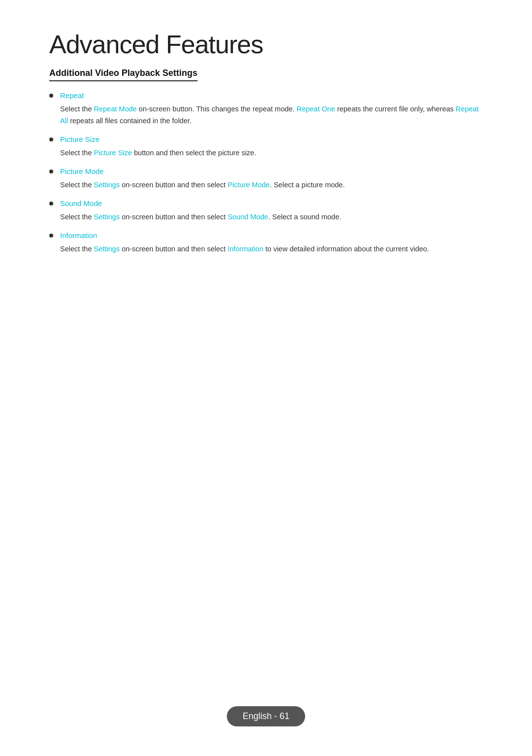  I want to click on list-item: Picture ModeSelect the Settings on-scree…, so click(266, 179).